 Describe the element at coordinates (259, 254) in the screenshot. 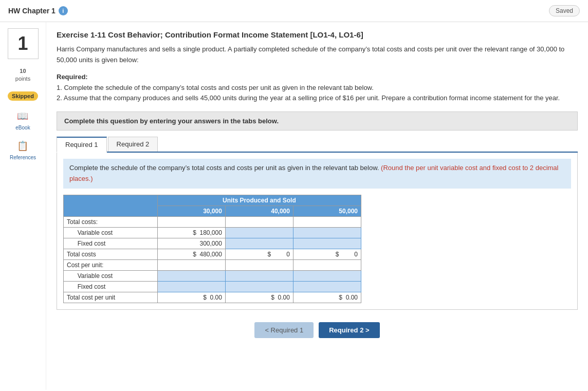

I see `cell-total-40k: $ 0` at that location.